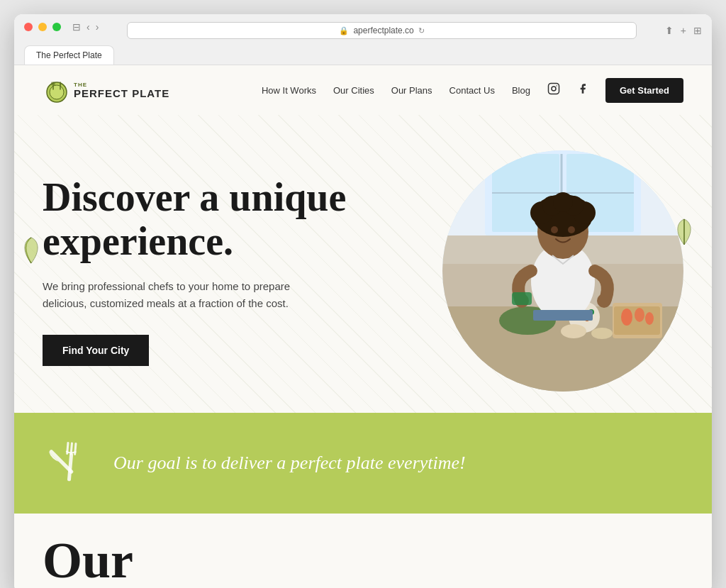 This screenshot has width=726, height=588. What do you see at coordinates (421, 31) in the screenshot?
I see `refresh-icon: ↻` at bounding box center [421, 31].